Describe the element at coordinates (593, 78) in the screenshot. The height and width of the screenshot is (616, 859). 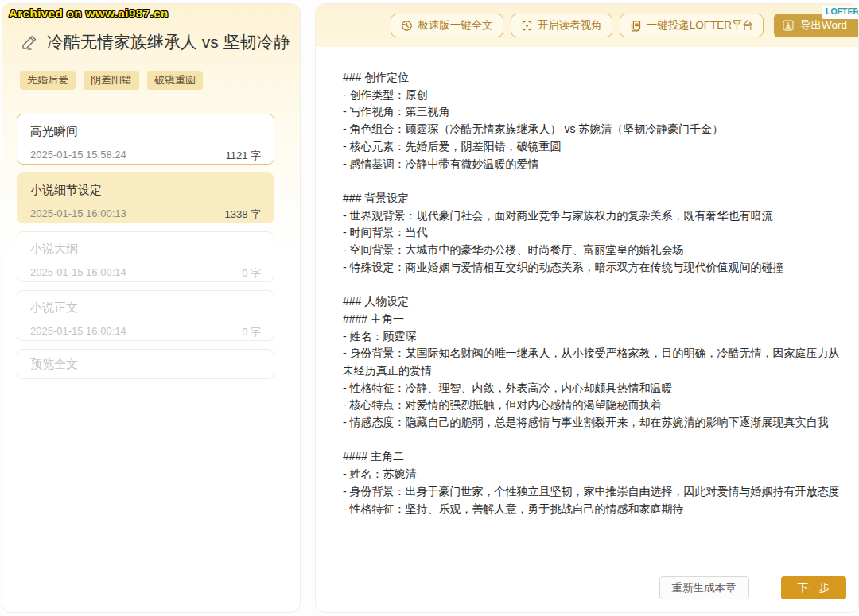
I see `content-line: ### 创作定位` at that location.